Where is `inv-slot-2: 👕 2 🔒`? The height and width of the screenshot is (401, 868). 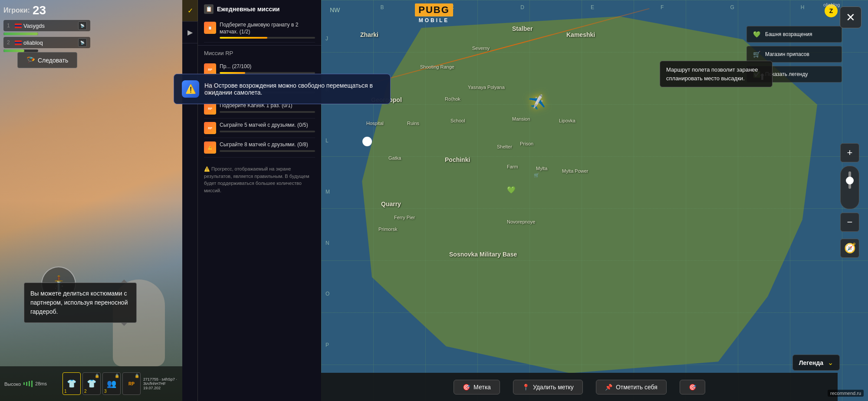 inv-slot-2: 👕 2 🔒 is located at coordinates (92, 384).